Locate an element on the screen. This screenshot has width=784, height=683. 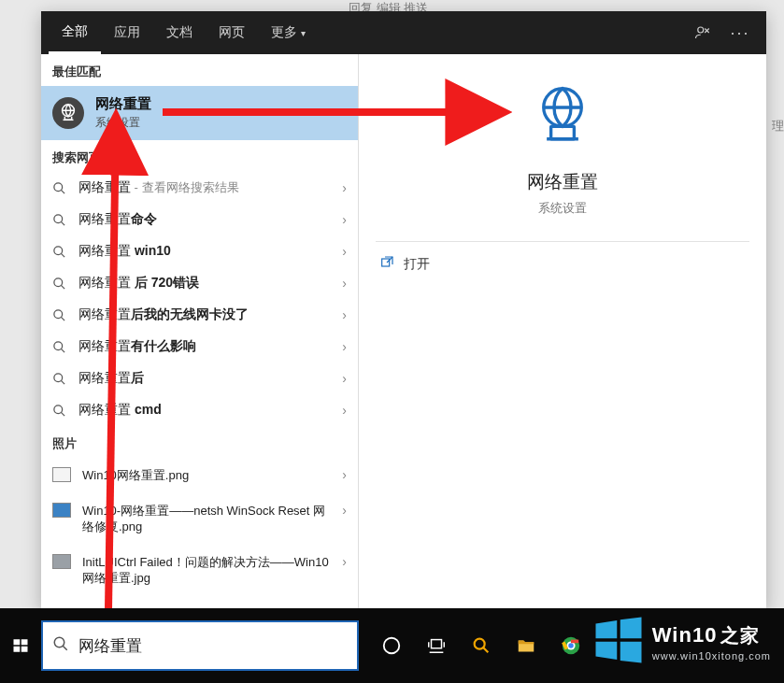
feedback-icon is located at coordinates (703, 33).